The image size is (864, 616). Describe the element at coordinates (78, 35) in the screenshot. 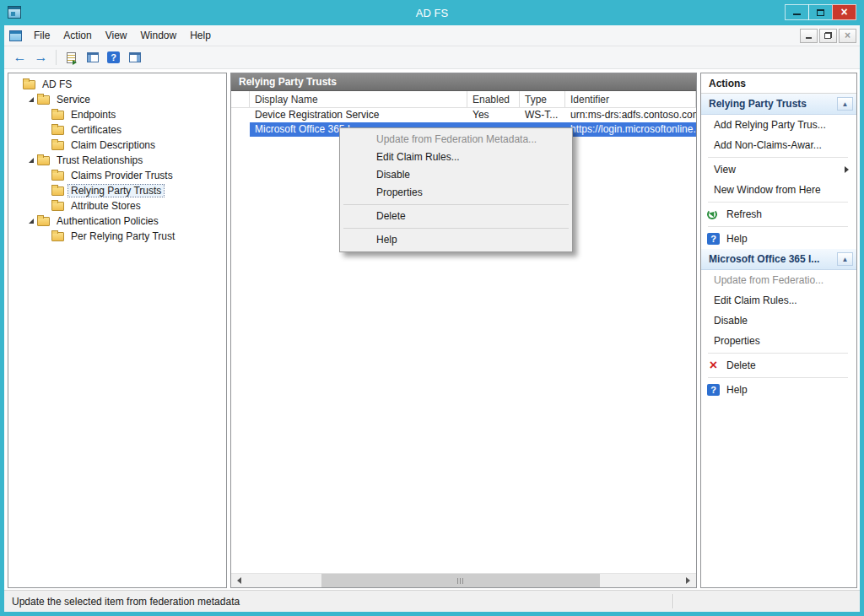

I see `menu-item: Action` at that location.